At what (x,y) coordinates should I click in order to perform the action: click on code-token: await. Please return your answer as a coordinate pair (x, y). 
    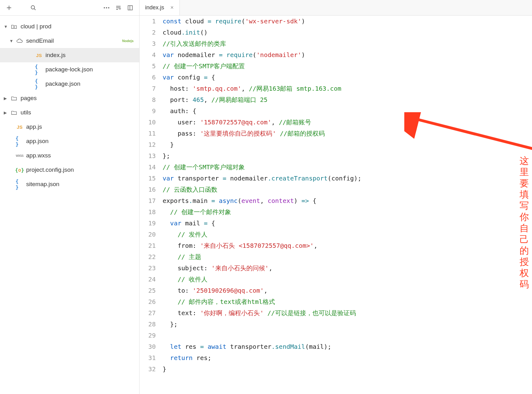
    Looking at the image, I should click on (217, 347).